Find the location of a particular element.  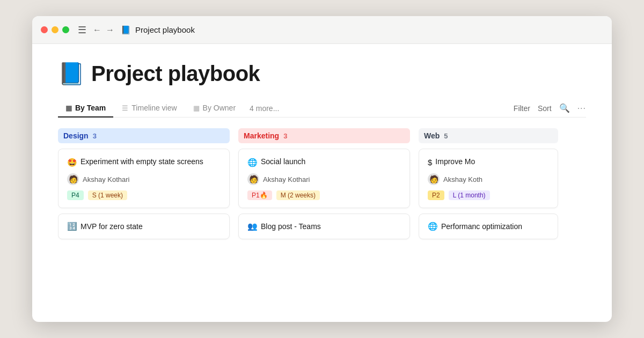

tab-timeline-icon: ☰ is located at coordinates (125, 108).